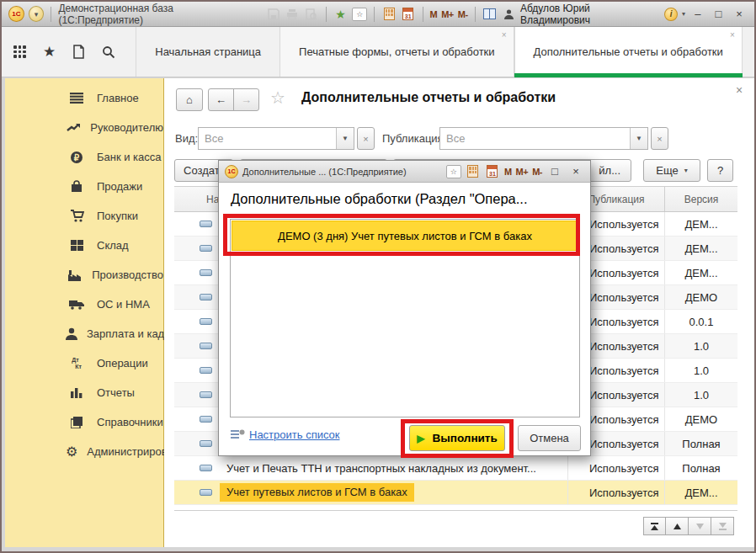 This screenshot has height=553, width=756. Describe the element at coordinates (684, 13) in the screenshot. I see `chevron-down-icon: ▾` at that location.